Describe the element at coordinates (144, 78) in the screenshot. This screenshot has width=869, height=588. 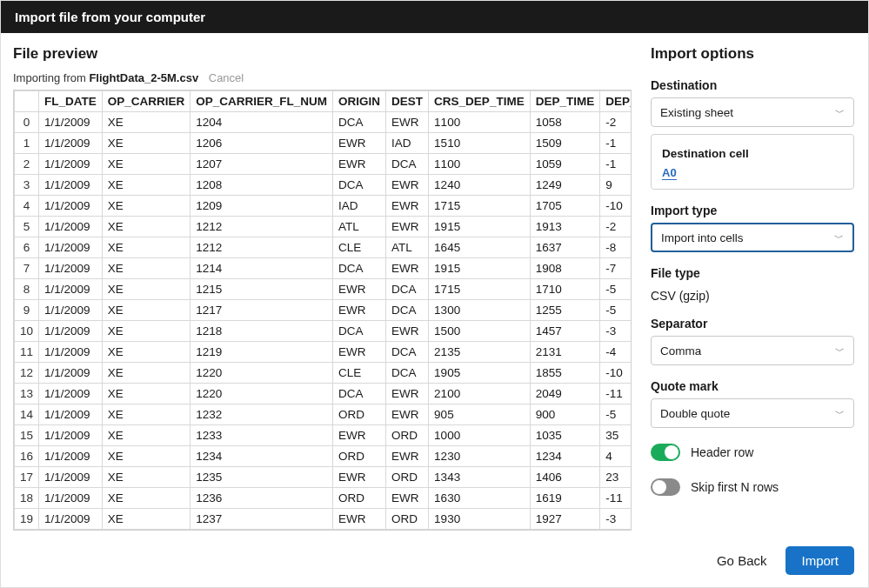
I see `importing-filename: FlightData_2-5M.csv` at that location.